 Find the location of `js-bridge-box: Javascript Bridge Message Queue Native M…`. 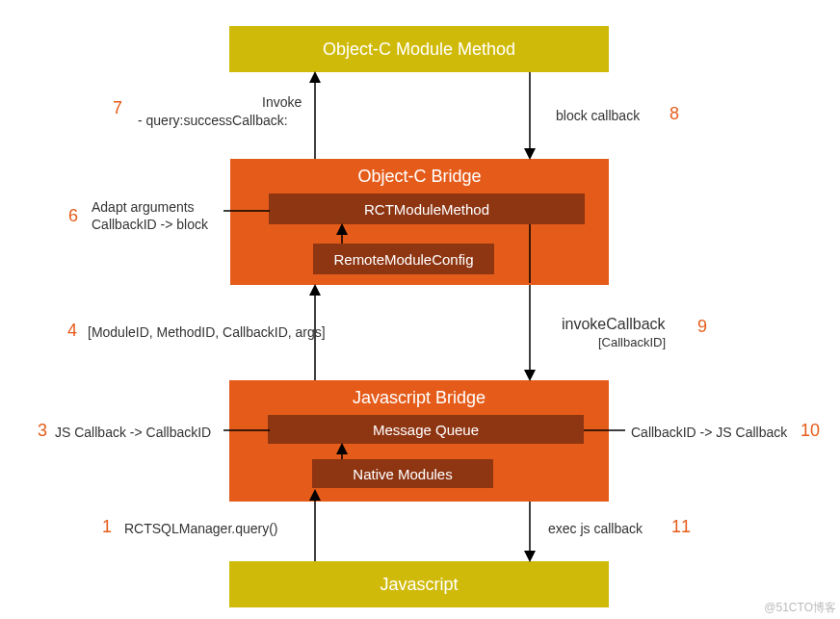

js-bridge-box: Javascript Bridge Message Queue Native M… is located at coordinates (419, 441).